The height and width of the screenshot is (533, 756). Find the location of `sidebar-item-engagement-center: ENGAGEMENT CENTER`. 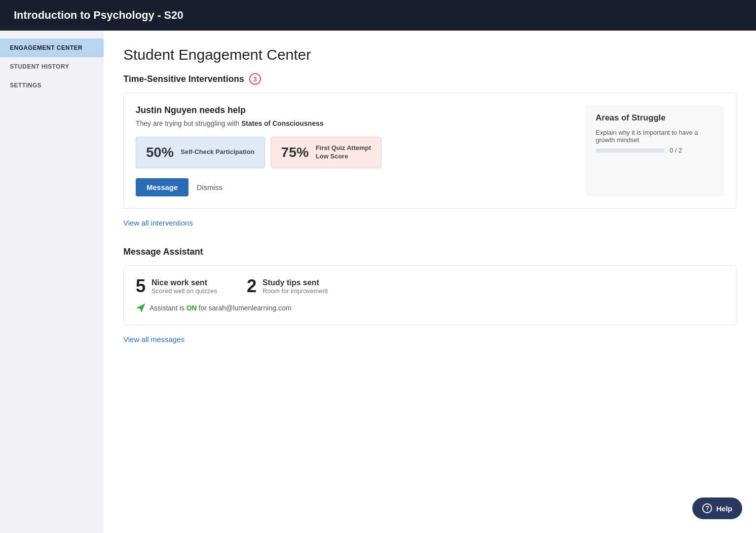

sidebar-item-engagement-center: ENGAGEMENT CENTER is located at coordinates (52, 48).